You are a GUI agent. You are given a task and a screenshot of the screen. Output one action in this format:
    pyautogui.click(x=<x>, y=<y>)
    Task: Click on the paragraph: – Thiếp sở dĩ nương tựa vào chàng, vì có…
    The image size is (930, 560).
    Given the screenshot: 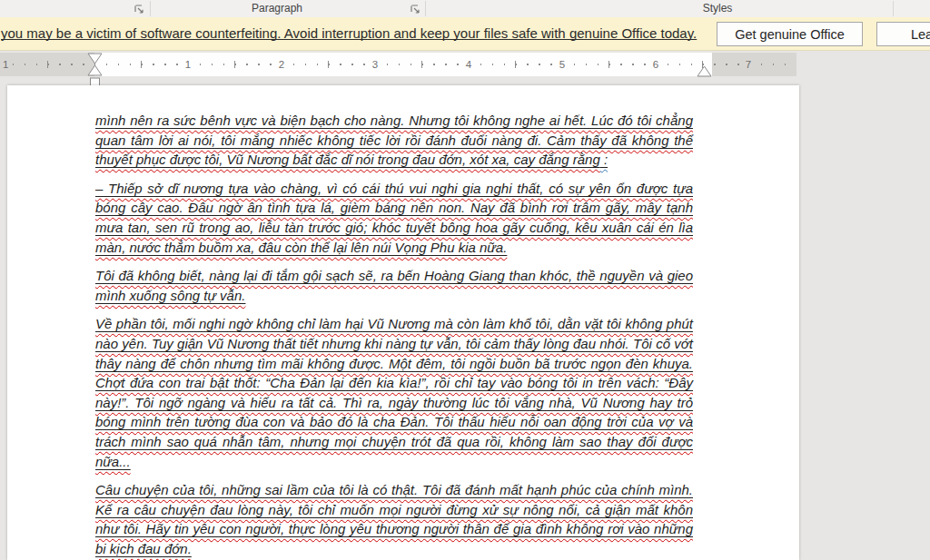 What is the action you would take?
    pyautogui.click(x=394, y=218)
    